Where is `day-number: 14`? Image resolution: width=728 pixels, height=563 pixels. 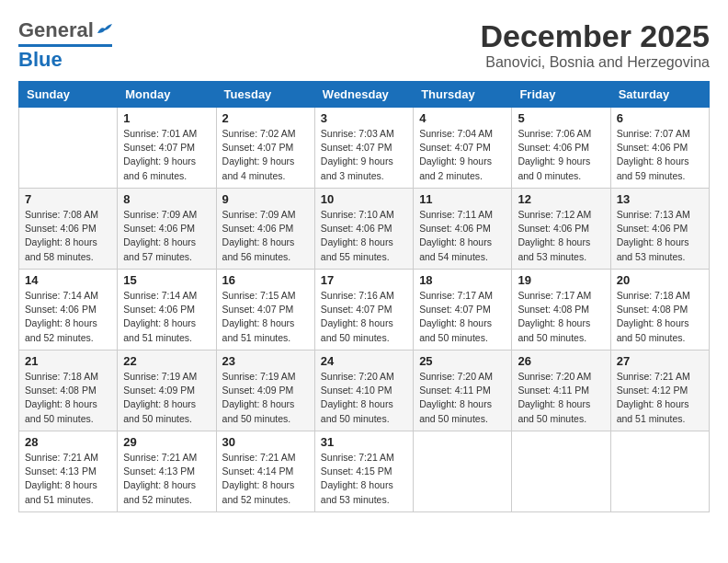
day-number: 14 is located at coordinates (68, 280).